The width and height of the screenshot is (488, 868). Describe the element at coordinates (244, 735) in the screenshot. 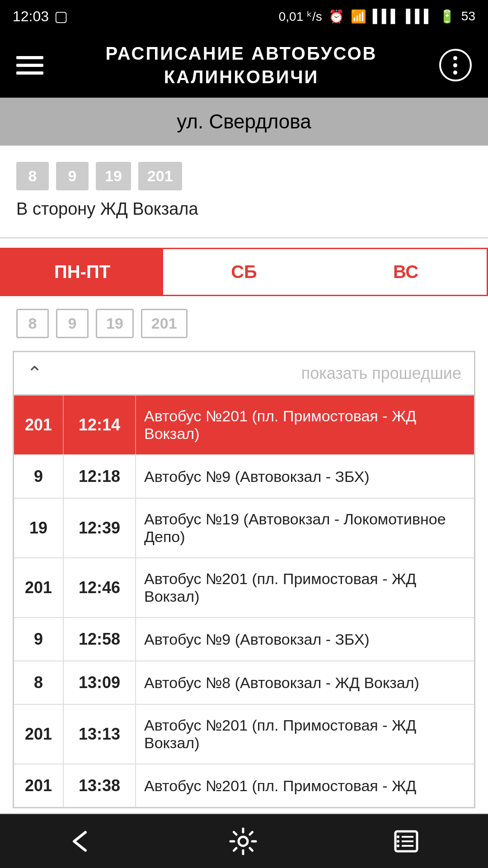

I see `table-row: 20113:13Автобус №201 (пл. Примостовая - …` at that location.